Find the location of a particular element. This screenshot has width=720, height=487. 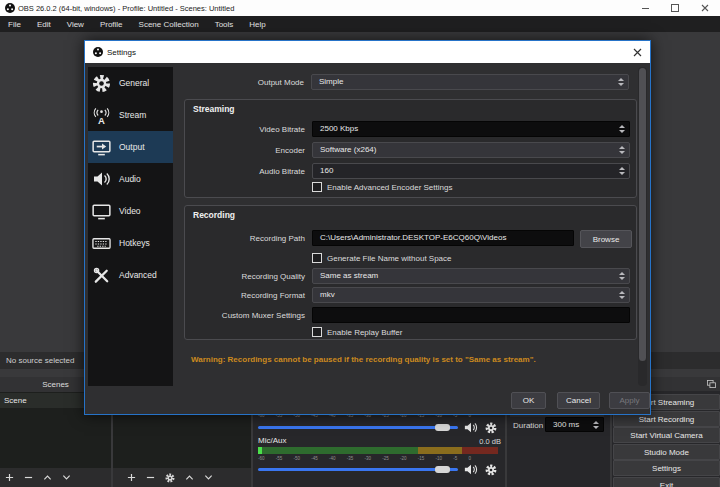

recording-group-title: Recording is located at coordinates (214, 215).